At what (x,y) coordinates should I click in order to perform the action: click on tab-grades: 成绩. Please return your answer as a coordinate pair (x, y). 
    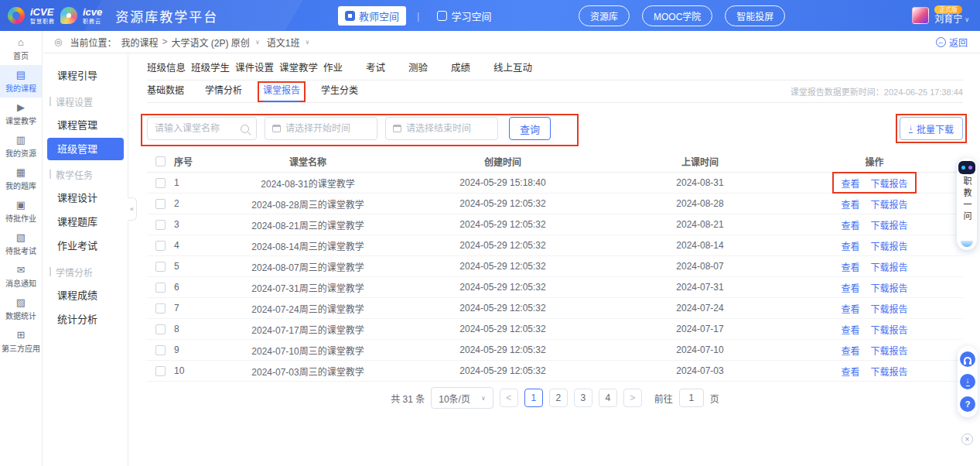
    Looking at the image, I should click on (470, 67).